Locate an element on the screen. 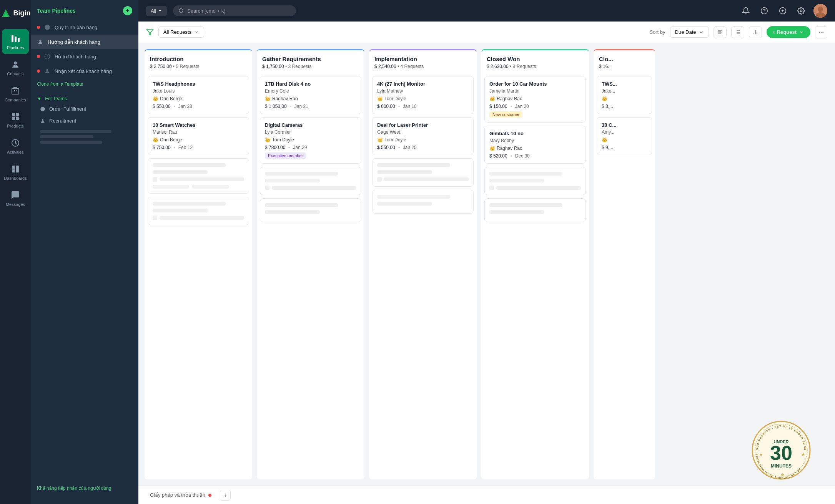  executive-member-badge: Executive member is located at coordinates (285, 156).